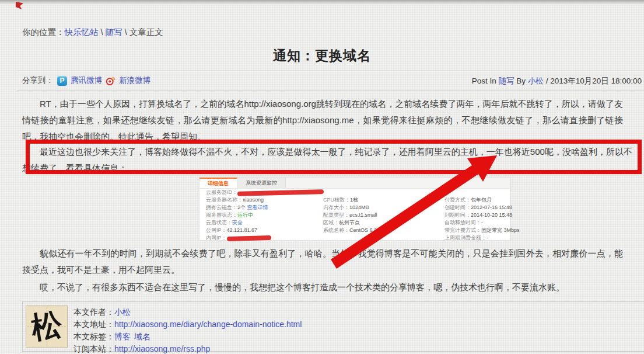  What do you see at coordinates (356, 208) in the screenshot?
I see `server-field-memory: 内存大小：1024MB` at bounding box center [356, 208].